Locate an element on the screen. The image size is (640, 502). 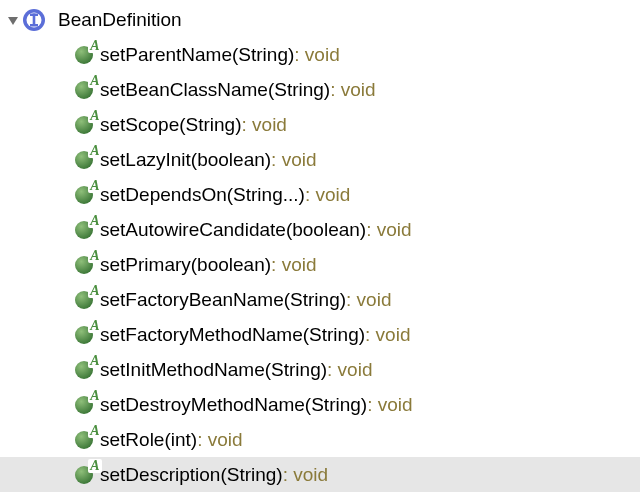
method-signature: setFactoryMethodName(String) is located at coordinates (232, 335).